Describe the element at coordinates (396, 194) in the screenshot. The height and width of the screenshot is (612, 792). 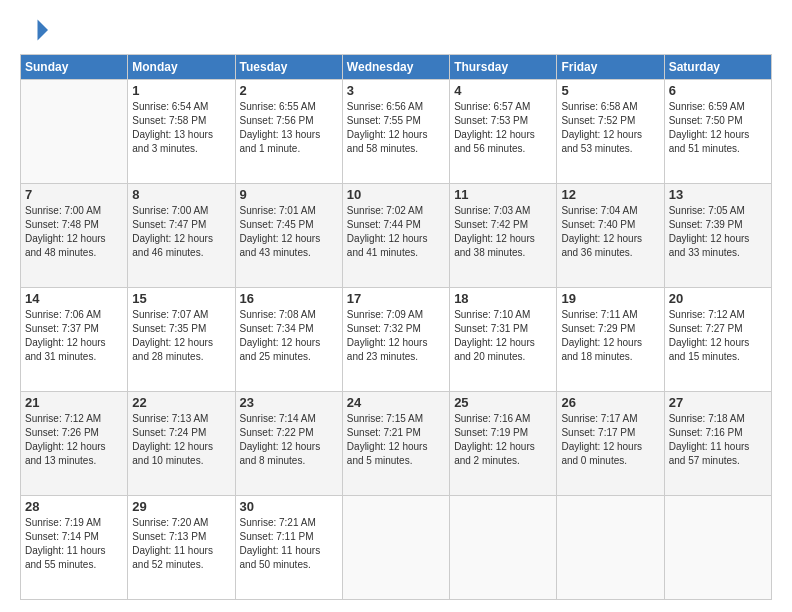
I see `day-number: 10` at that location.